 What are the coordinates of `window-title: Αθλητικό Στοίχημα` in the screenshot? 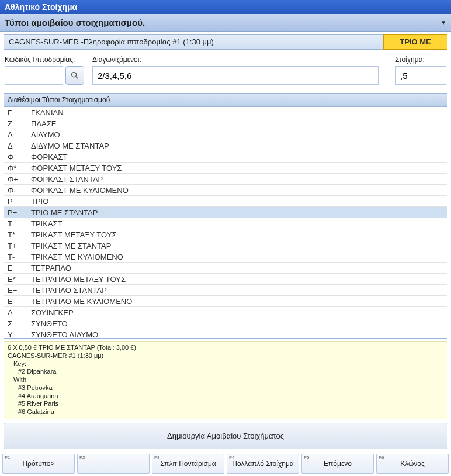 It's located at (226, 7).